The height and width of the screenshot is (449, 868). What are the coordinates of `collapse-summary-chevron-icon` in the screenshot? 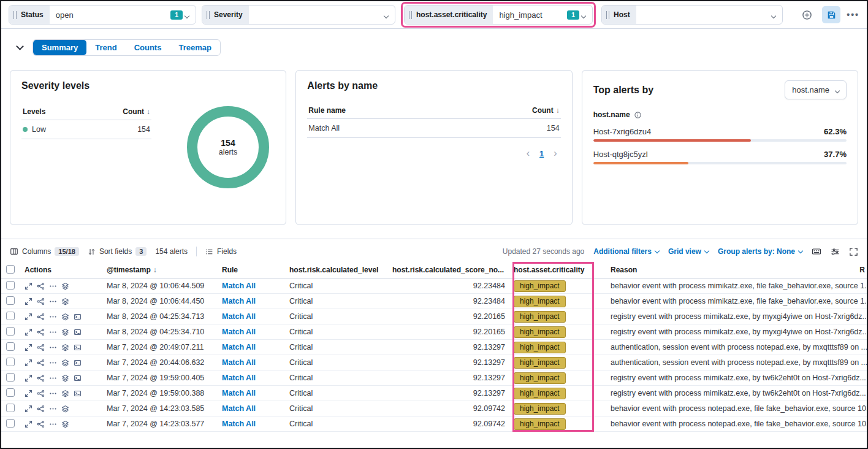 It's located at (20, 47).